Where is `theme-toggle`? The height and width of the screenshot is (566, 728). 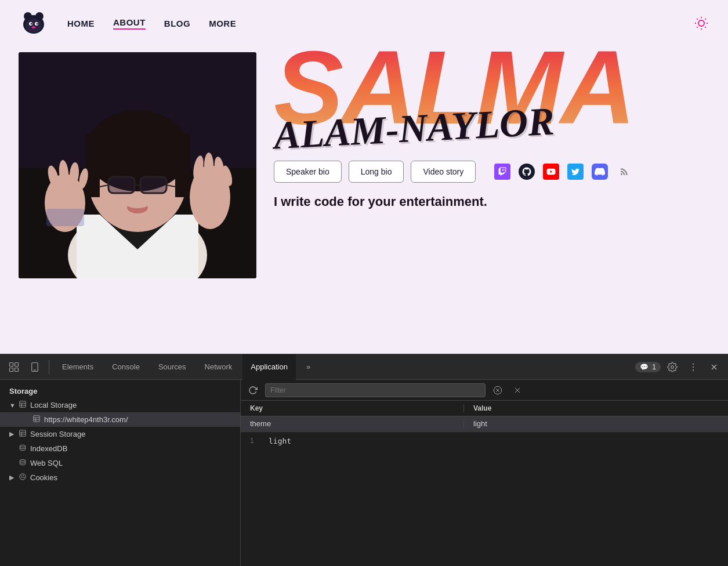 theme-toggle is located at coordinates (701, 23).